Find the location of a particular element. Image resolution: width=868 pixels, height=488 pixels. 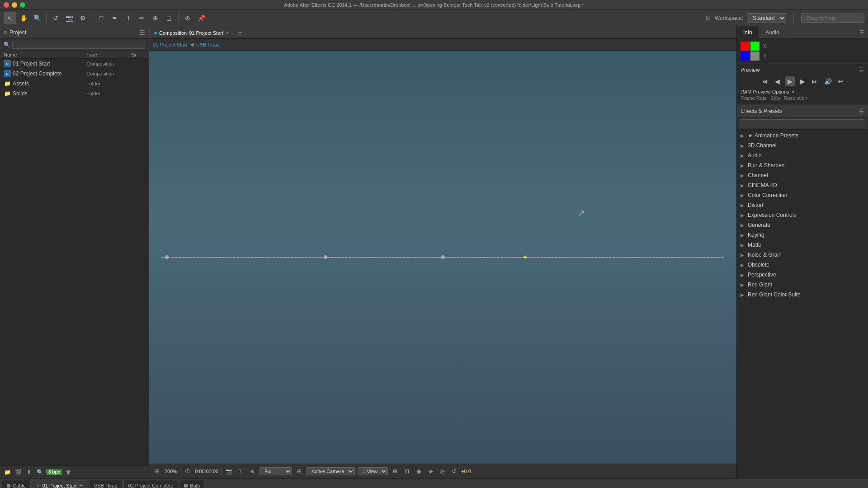

nav-comp-name: 01 Project Start is located at coordinates (170, 45).